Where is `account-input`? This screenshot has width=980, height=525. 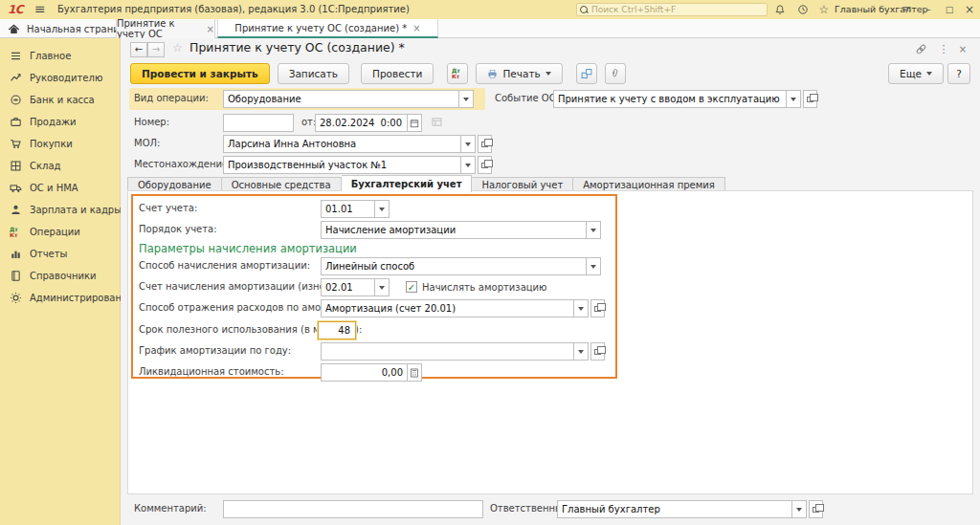 account-input is located at coordinates (348, 208).